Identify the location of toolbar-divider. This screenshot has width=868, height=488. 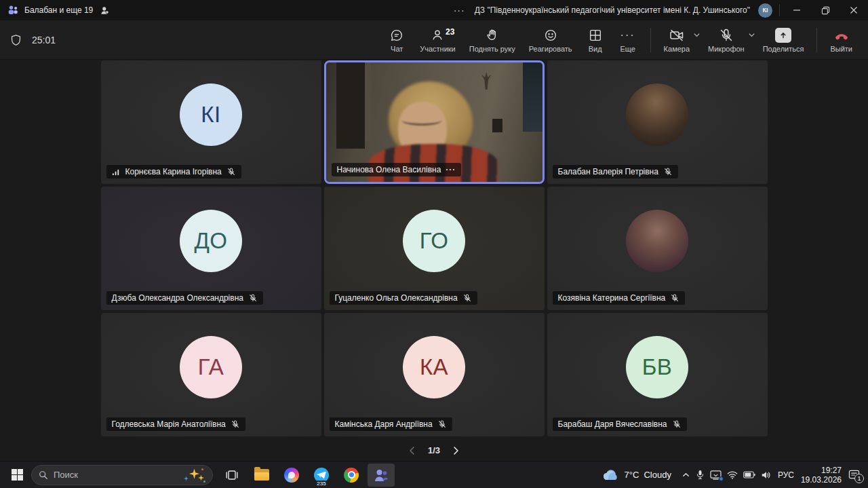
(651, 40).